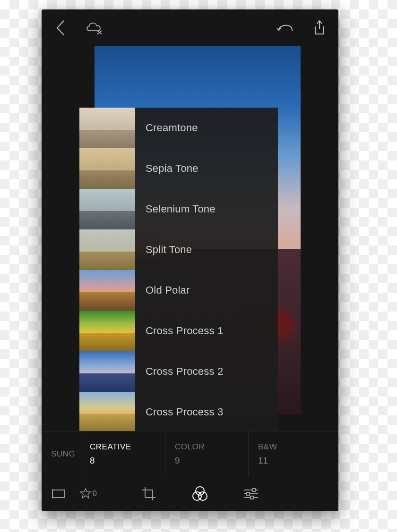 This screenshot has height=532, width=397. Describe the element at coordinates (60, 28) in the screenshot. I see `back-button` at that location.